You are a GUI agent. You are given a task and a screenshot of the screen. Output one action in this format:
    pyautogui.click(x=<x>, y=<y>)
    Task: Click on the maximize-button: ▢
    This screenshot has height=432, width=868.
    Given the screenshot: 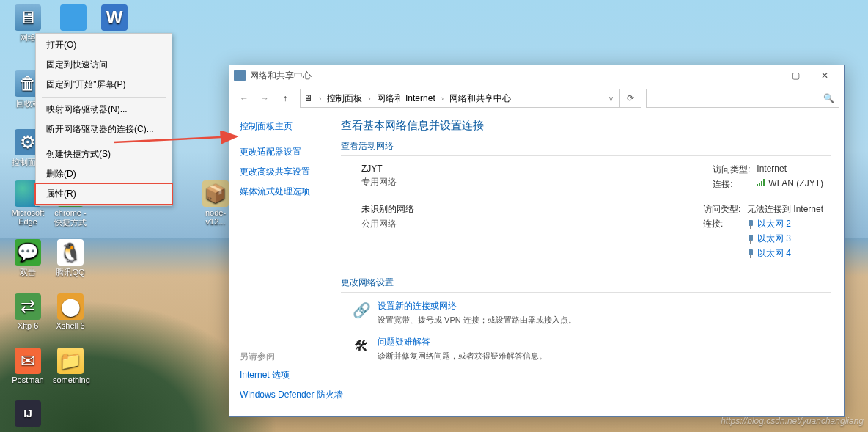 What is the action you would take?
    pyautogui.click(x=795, y=76)
    